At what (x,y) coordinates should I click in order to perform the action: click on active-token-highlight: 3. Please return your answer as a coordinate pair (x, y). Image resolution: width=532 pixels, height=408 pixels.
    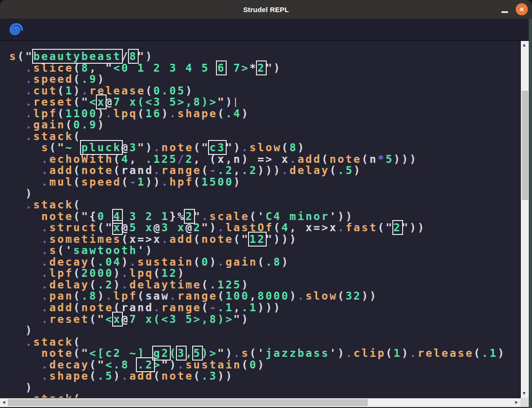
    Looking at the image, I should click on (182, 353).